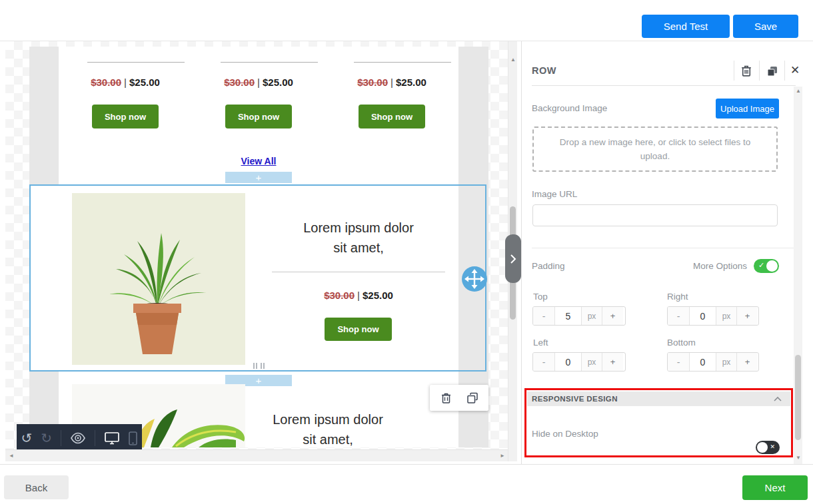  What do you see at coordinates (95, 438) in the screenshot?
I see `toolbar-divider` at bounding box center [95, 438].